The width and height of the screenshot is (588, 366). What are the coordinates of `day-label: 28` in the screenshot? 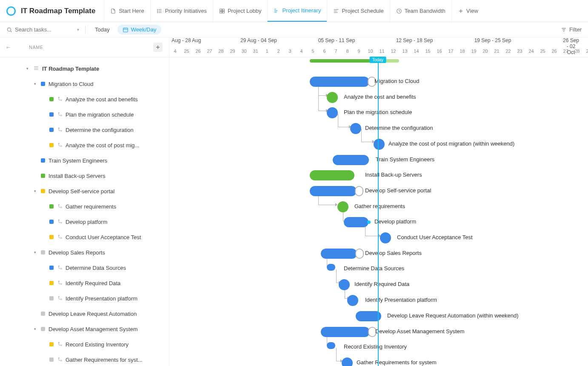 It's located at (221, 51).